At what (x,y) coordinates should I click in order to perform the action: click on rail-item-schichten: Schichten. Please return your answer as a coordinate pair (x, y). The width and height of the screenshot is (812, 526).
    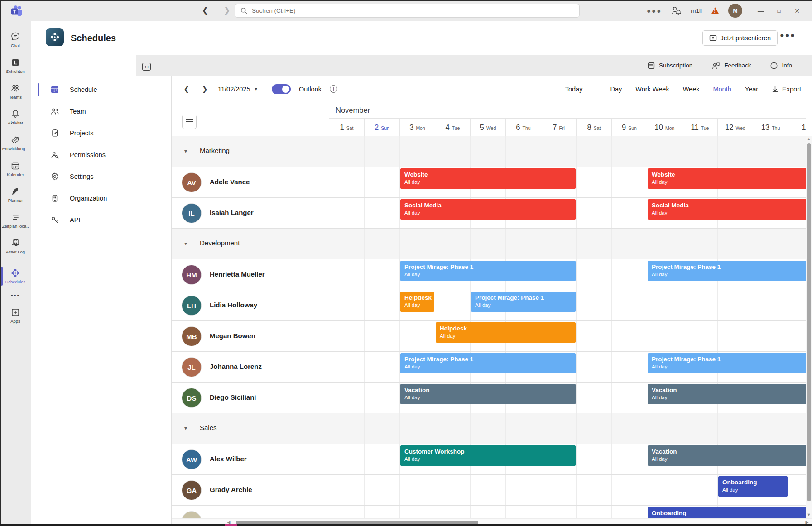
    Looking at the image, I should click on (15, 65).